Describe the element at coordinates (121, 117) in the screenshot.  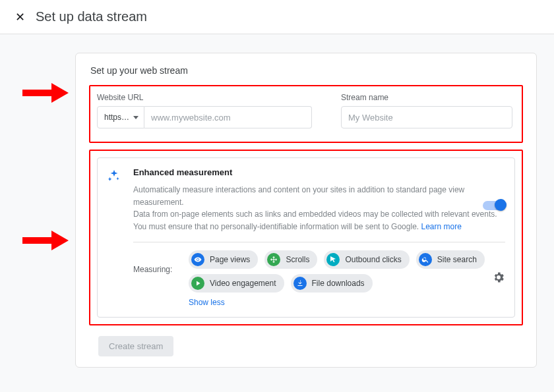
I see `protocol-select: https…` at that location.